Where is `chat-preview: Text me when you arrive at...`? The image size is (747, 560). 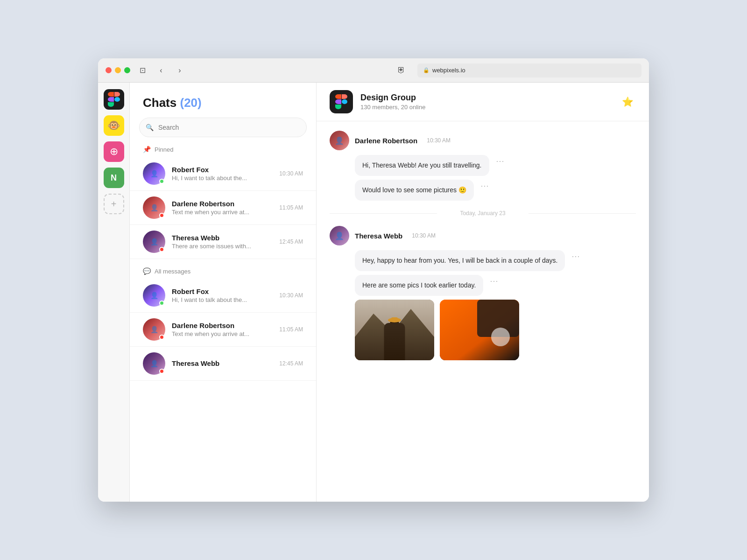
chat-preview: Text me when you arrive at... is located at coordinates (222, 212).